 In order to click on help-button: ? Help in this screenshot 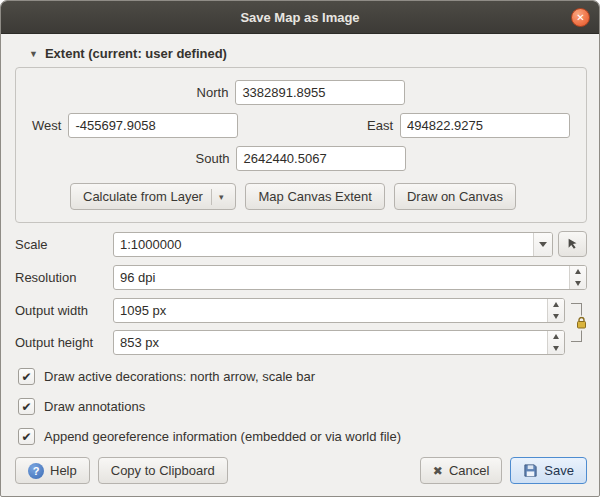, I will do `click(52, 470)`.